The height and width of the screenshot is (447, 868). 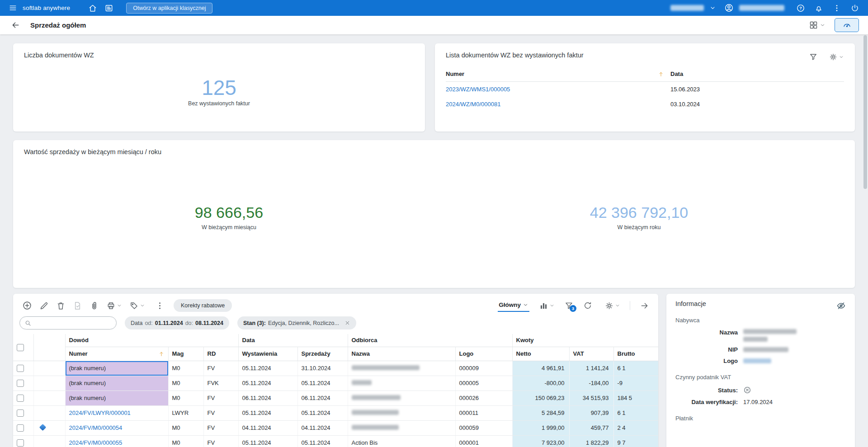 I want to click on cell-sprzedazy: 04.11.2024, so click(x=323, y=428).